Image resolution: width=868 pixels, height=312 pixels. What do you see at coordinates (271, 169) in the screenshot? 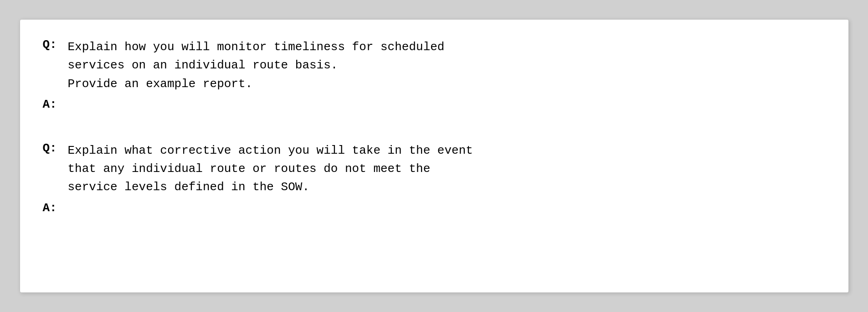
I see `q2-text: Explain what corrective action you will …` at bounding box center [271, 169].